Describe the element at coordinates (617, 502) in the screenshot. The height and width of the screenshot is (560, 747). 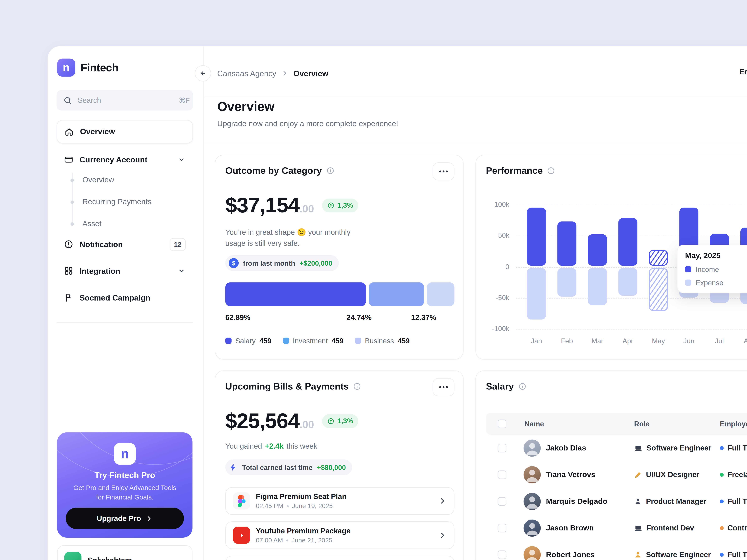
I see `table-row: Marquis Delgado Product Manager Full Tim…` at that location.